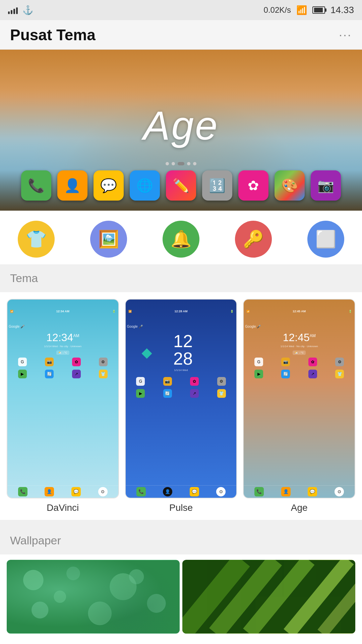 This screenshot has height=644, width=362. Describe the element at coordinates (299, 508) in the screenshot. I see `theme-name-age: Age` at that location.